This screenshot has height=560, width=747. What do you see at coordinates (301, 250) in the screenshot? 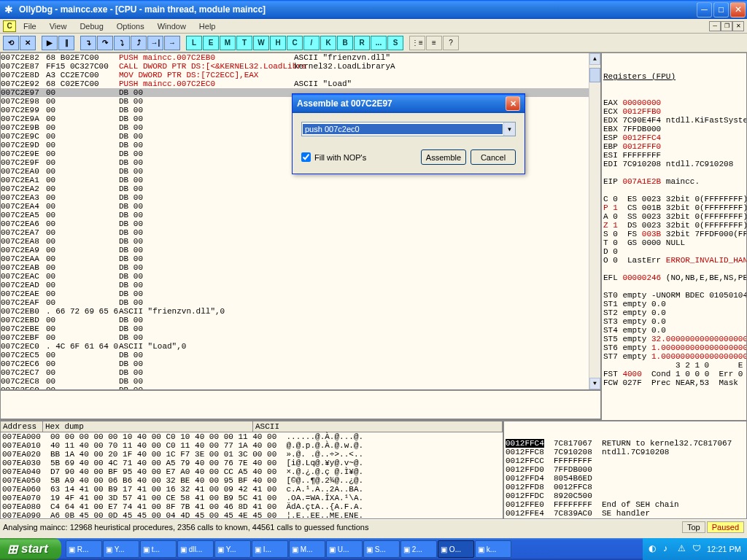
I see `disasm-row: 007C2EA900DB 00` at bounding box center [301, 250].